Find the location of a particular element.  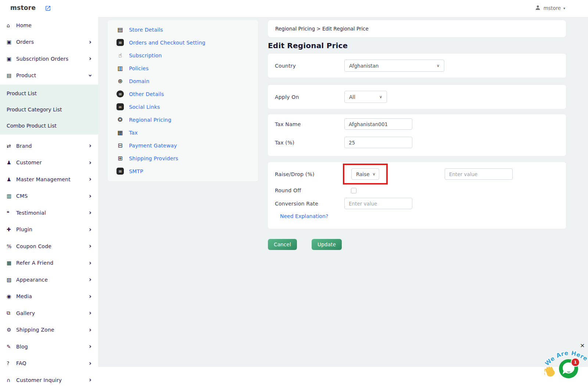

sidebar-item-cms: ▥CMS› is located at coordinates (49, 196).